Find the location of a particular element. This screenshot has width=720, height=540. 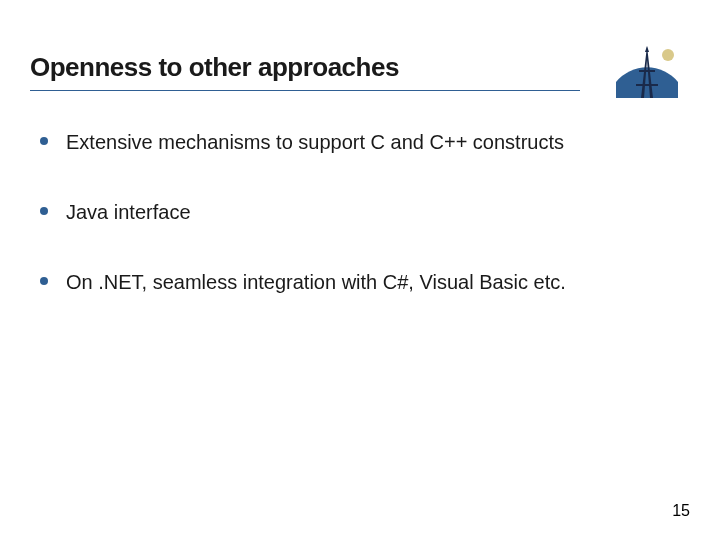

slide-title: Openness to other approaches is located at coordinates (315, 68).